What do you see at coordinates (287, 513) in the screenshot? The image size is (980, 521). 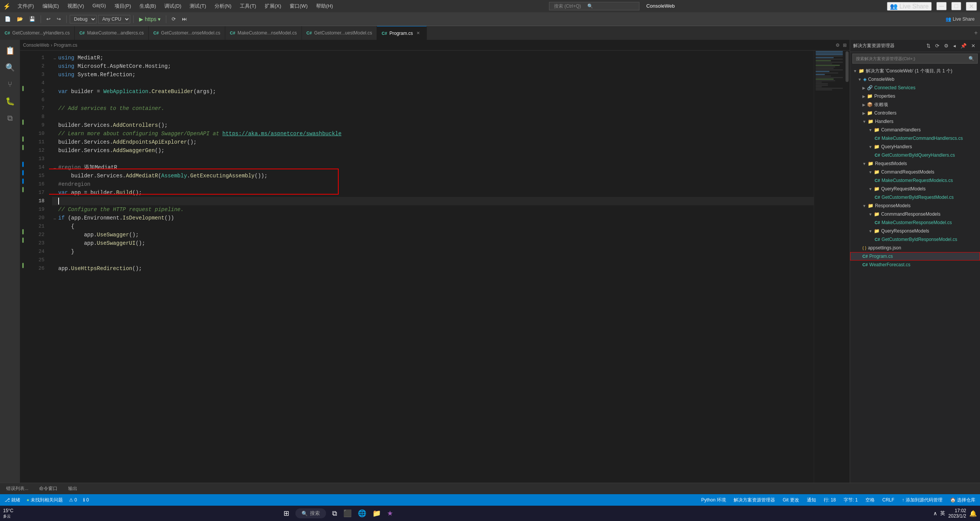 I see `windows-start-icon: ⊞` at bounding box center [287, 513].